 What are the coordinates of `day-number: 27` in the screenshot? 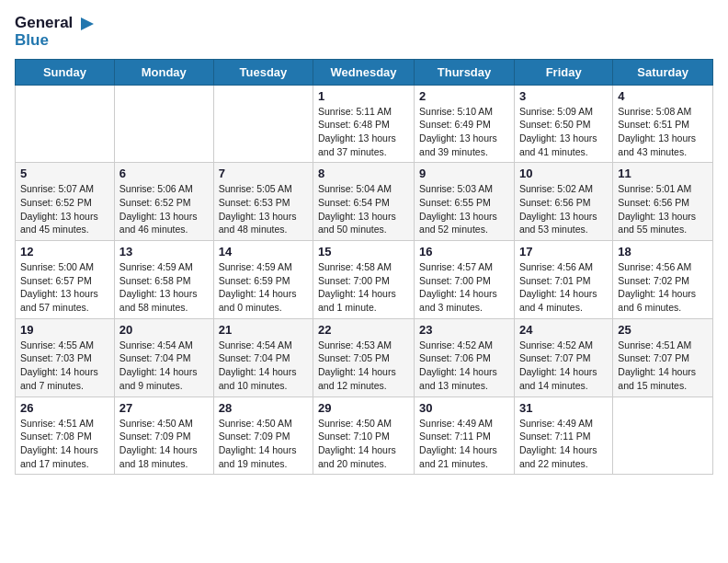 It's located at (164, 408).